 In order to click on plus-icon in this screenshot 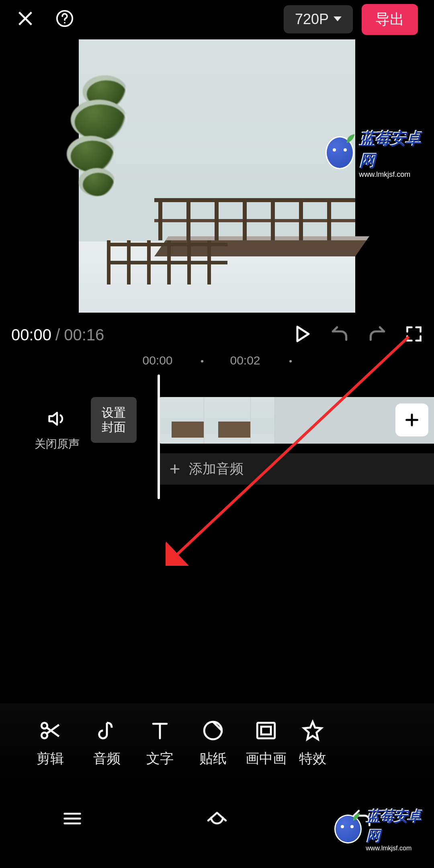, I will do `click(175, 469)`.